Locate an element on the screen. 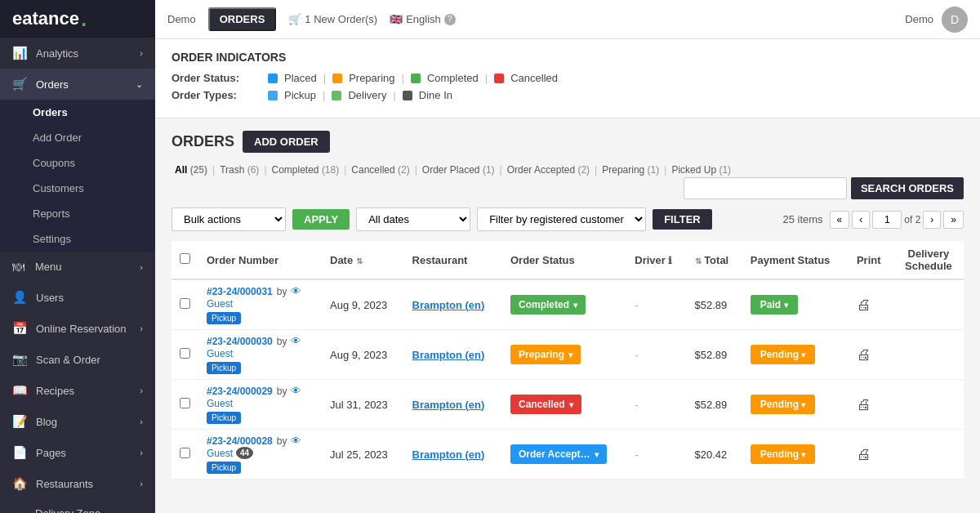  apply-button: APPLY is located at coordinates (321, 219).